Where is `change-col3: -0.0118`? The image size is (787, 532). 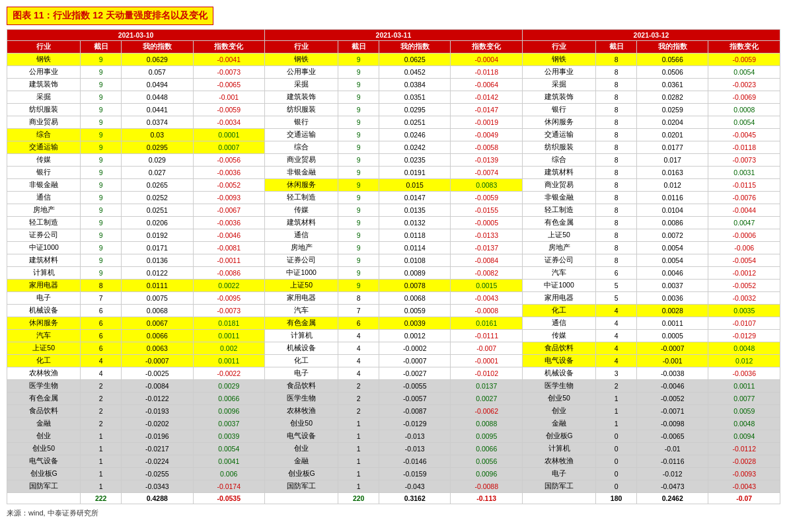 change-col3: -0.0118 is located at coordinates (744, 148).